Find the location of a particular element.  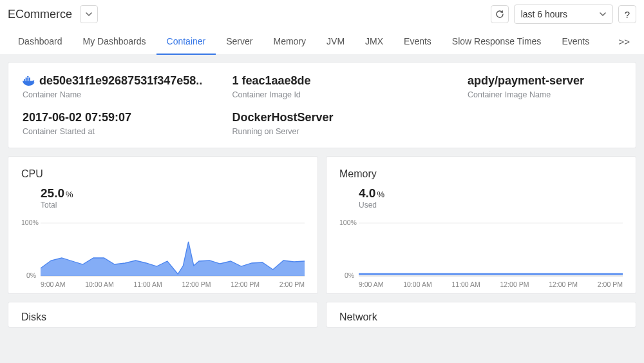

info-image-name: apdy/payment-server Container Image Name is located at coordinates (532, 86).